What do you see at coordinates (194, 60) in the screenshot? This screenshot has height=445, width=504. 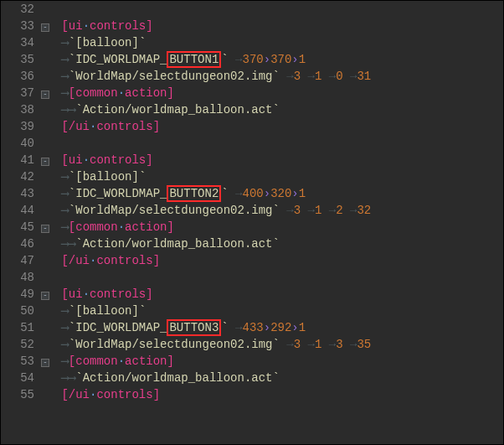 I see `highlight-box: BUTTON1` at bounding box center [194, 60].